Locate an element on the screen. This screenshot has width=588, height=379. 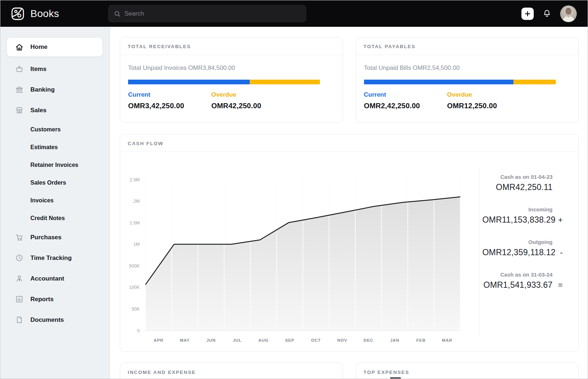
card-title: TOTAL RECEIVABLES is located at coordinates (232, 46).